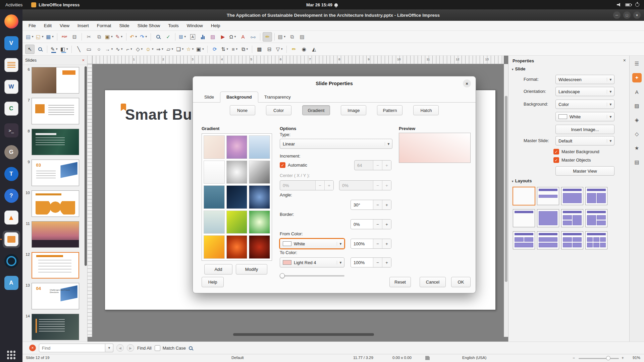 This screenshot has width=644, height=362. I want to click on duplicate-slide-icon: ⧉, so click(292, 37).